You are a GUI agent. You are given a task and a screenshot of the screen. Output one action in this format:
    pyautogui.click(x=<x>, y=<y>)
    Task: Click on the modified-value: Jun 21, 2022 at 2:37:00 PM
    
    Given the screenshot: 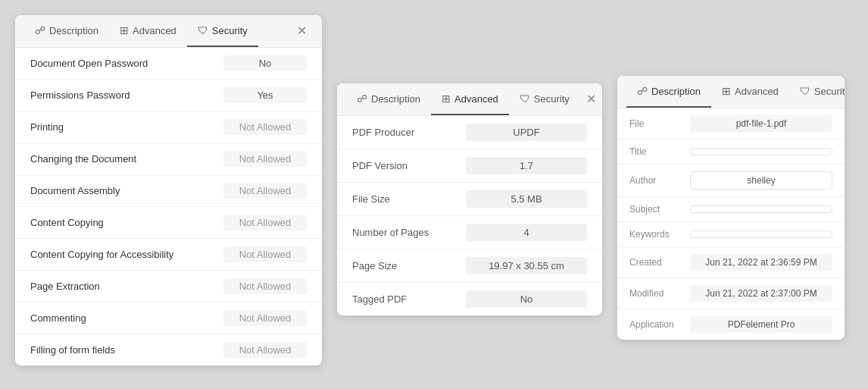 What is the action you would take?
    pyautogui.click(x=761, y=293)
    